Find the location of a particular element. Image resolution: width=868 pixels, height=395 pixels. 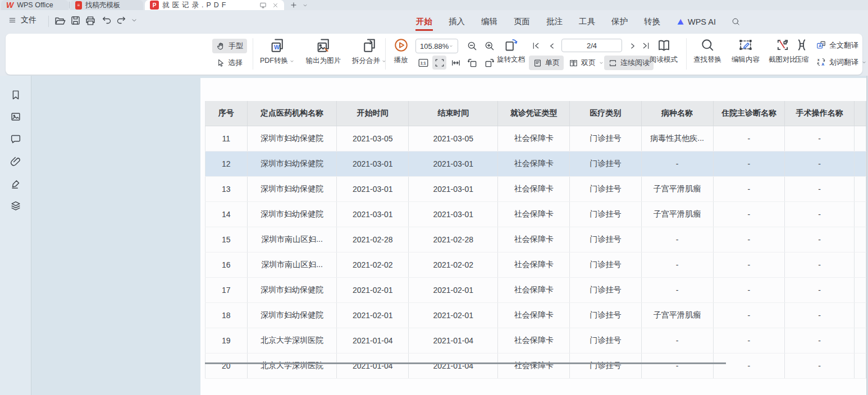

table-cell: 深圳市南山区妇... is located at coordinates (292, 240).